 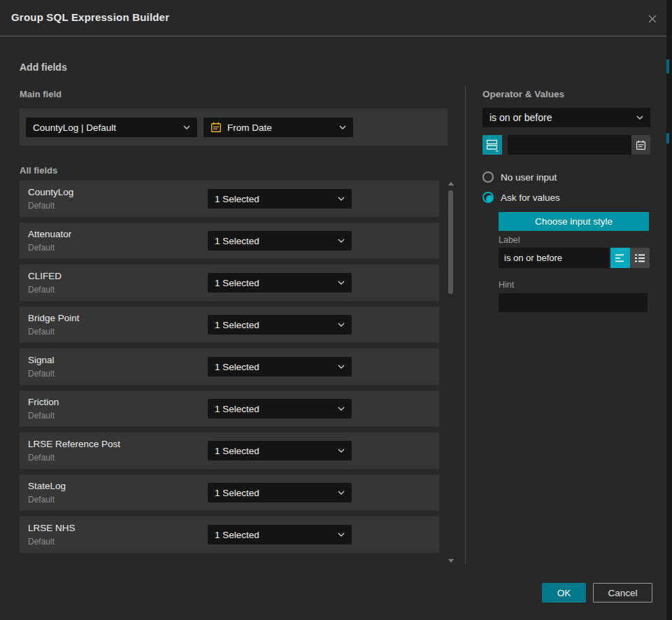 What do you see at coordinates (520, 177) in the screenshot?
I see `radio-no-user-input: No user input` at bounding box center [520, 177].